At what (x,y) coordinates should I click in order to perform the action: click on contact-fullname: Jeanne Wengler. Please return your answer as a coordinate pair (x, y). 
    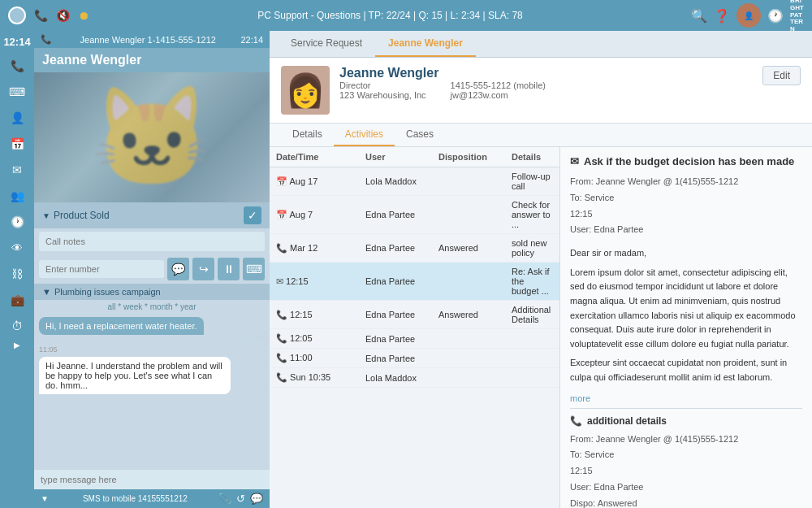
    Looking at the image, I should click on (546, 73).